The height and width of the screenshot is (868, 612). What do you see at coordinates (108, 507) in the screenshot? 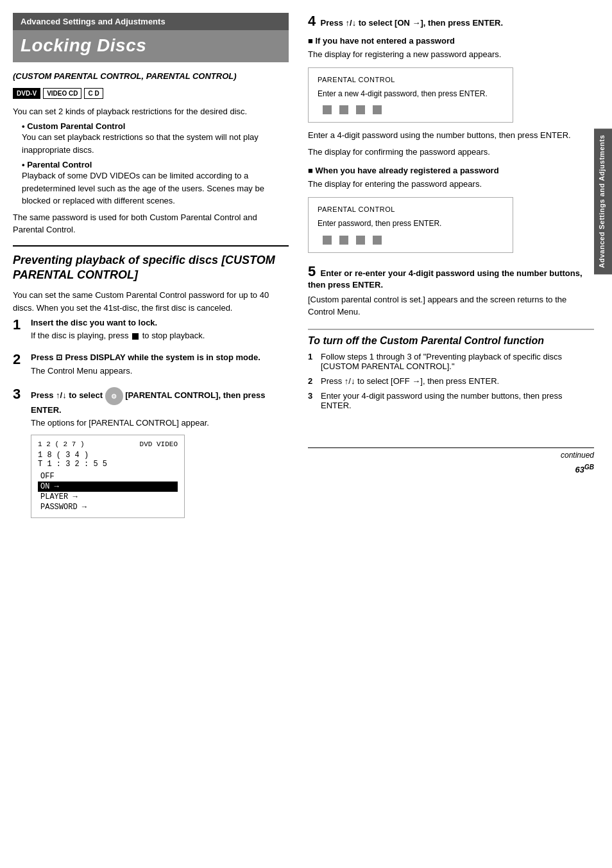
I see `menu-option-password: PASSWORD →` at bounding box center [108, 507].